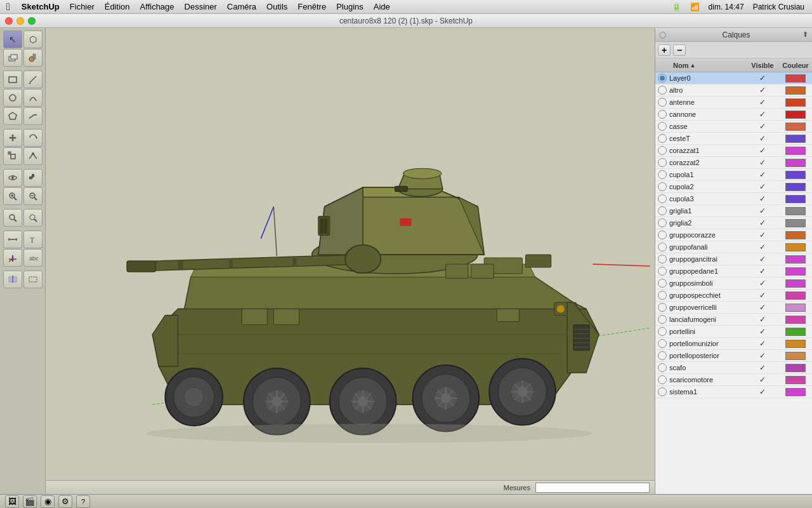  What do you see at coordinates (733, 211) in the screenshot?
I see `layer-row: griglia1✓` at bounding box center [733, 211].